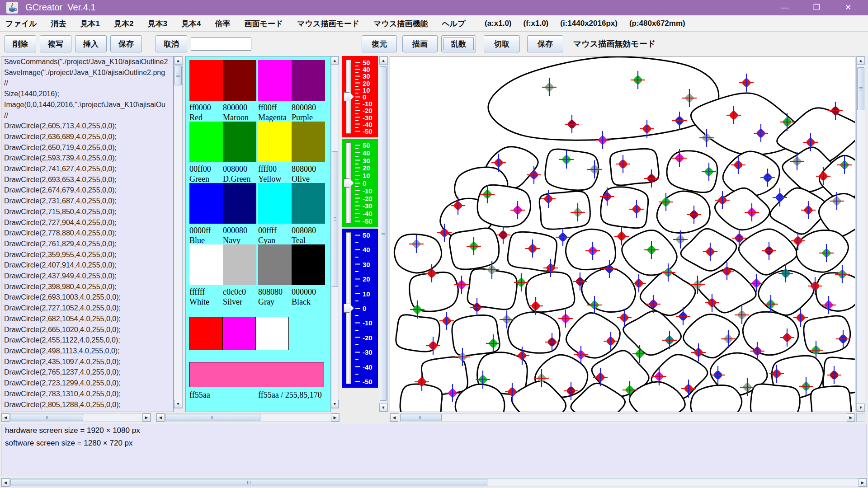 The image size is (868, 488). What do you see at coordinates (401, 23) in the screenshot?
I see `menu-item-10: マウス描画機能` at bounding box center [401, 23].